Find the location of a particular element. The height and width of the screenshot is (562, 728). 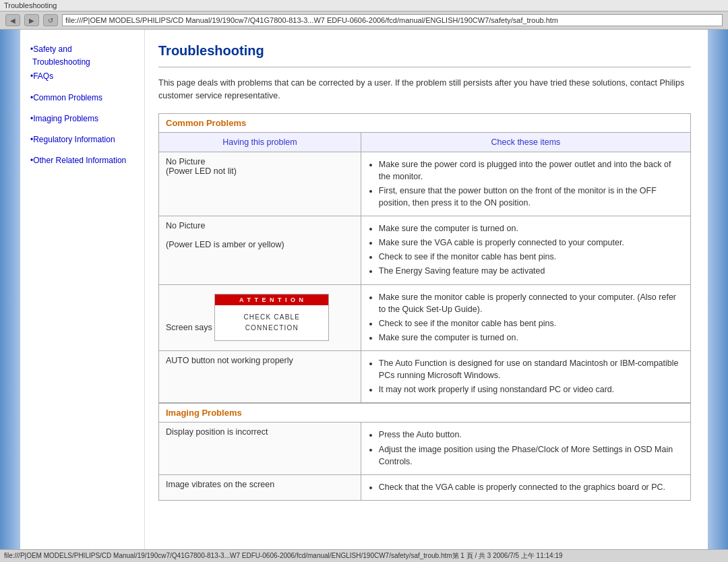

forward-button: ▶ is located at coordinates (32, 20).